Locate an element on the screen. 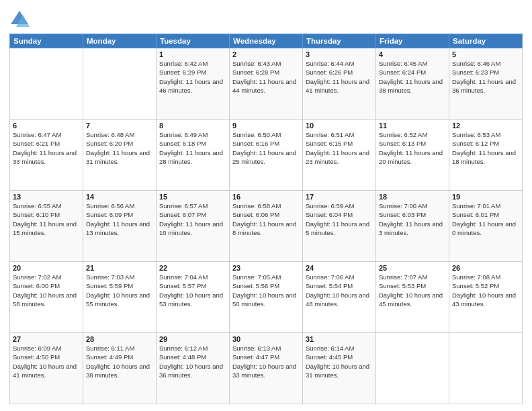  day-cell: 21Sunrise: 7:03 AM Sunset: 5:59 PM Dayli… is located at coordinates (120, 298).